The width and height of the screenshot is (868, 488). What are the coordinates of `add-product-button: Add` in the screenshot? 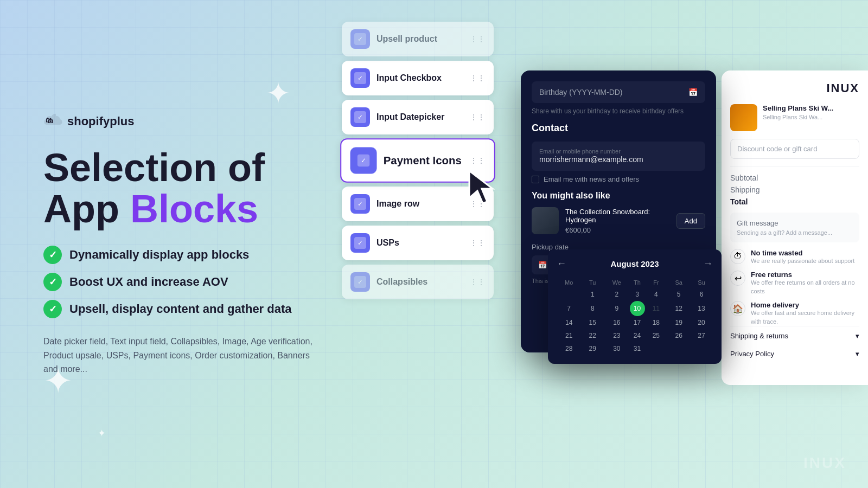 It's located at (691, 221).